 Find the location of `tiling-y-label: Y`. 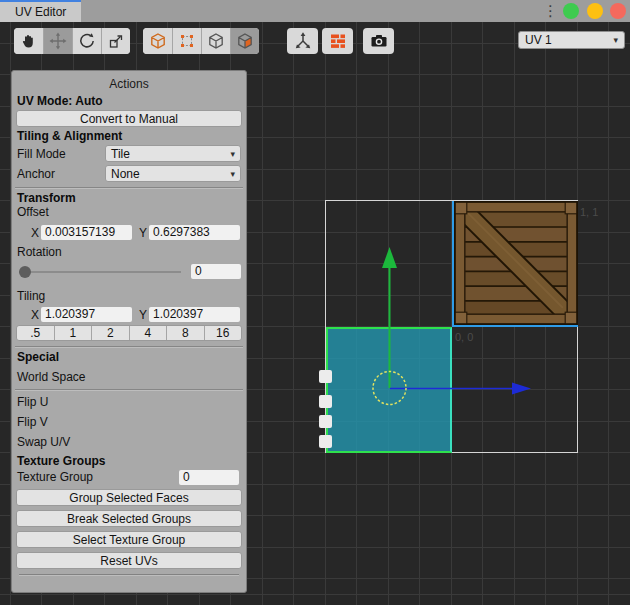

tiling-y-label: Y is located at coordinates (143, 315).